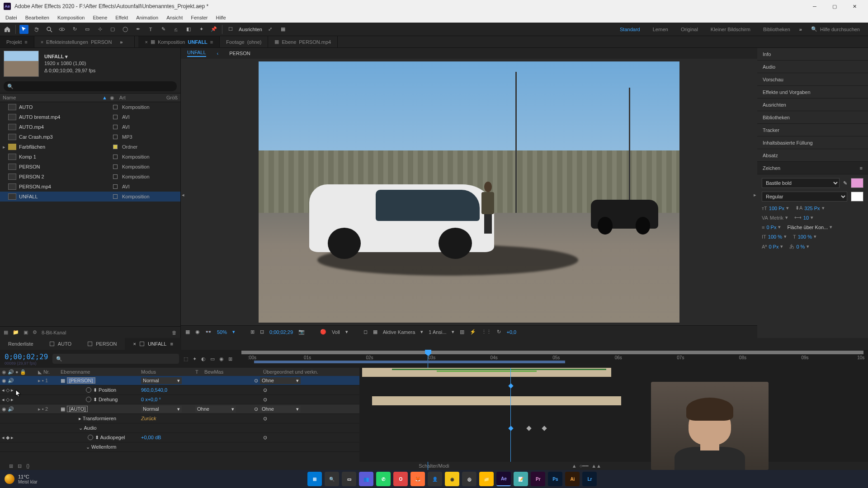 The image size is (868, 488). I want to click on keyframe-position, so click(511, 386).